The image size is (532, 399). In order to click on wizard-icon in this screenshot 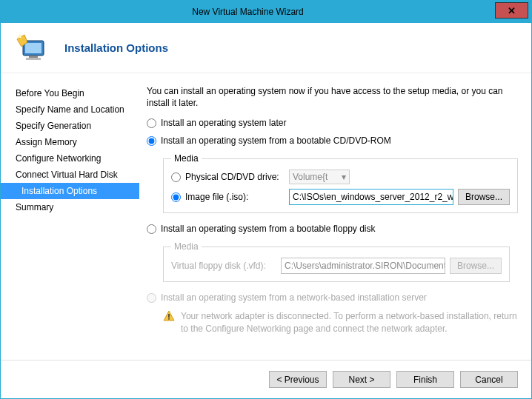, I will do `click(32, 48)`.